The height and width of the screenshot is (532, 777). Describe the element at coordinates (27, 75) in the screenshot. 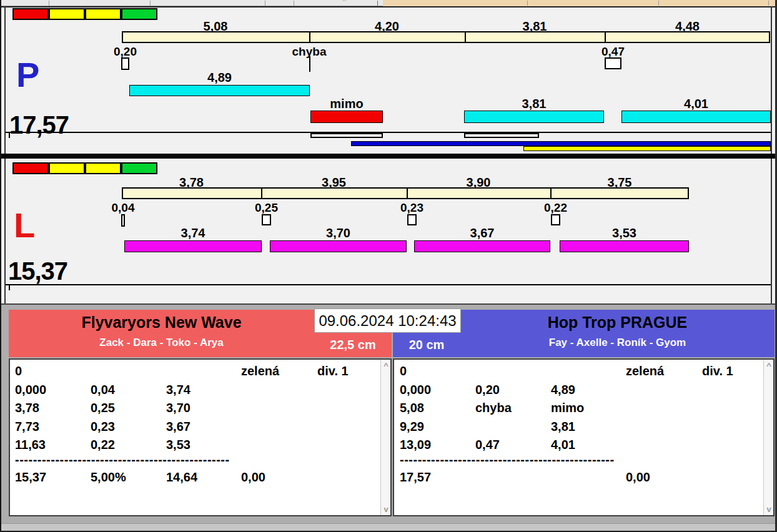

I see `lane-label: P` at that location.